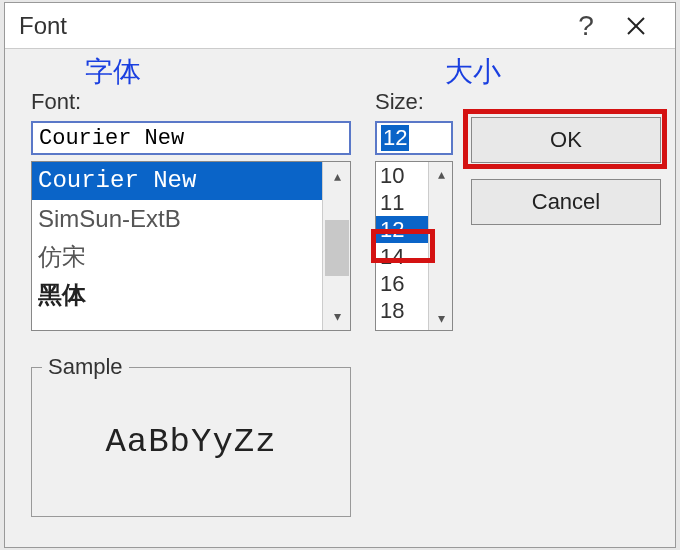  I want to click on size-option: 18, so click(402, 310).